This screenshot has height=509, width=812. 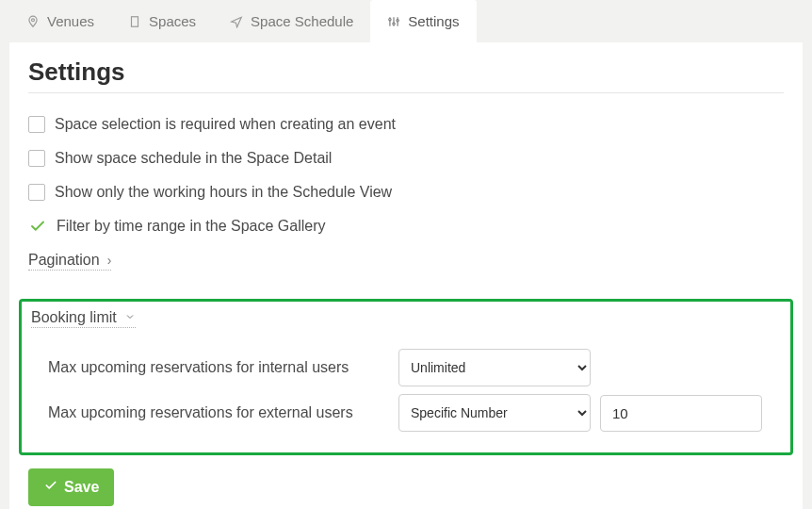 I want to click on save-label: Save, so click(x=81, y=487).